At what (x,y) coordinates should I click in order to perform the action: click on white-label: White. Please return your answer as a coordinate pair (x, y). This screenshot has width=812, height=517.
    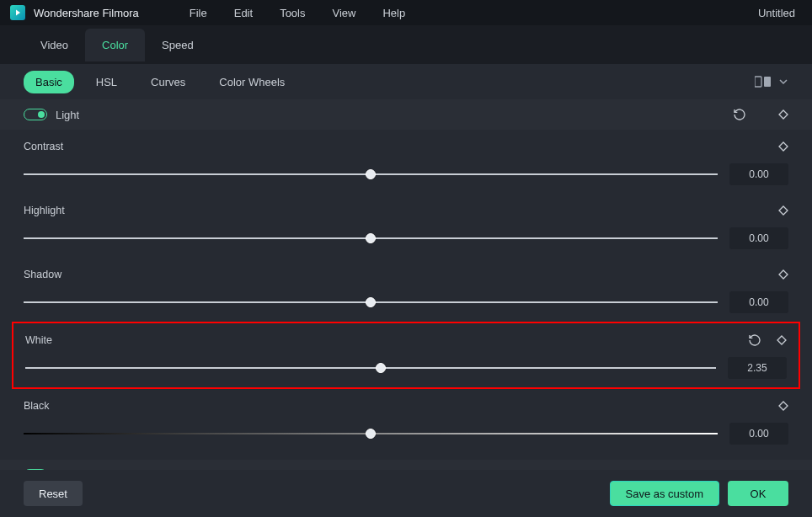
    Looking at the image, I should click on (39, 340).